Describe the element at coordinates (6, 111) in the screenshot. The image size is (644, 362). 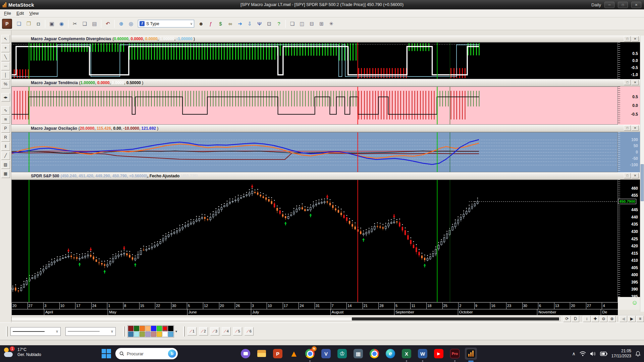
I see `arc-tool: ∿` at that location.